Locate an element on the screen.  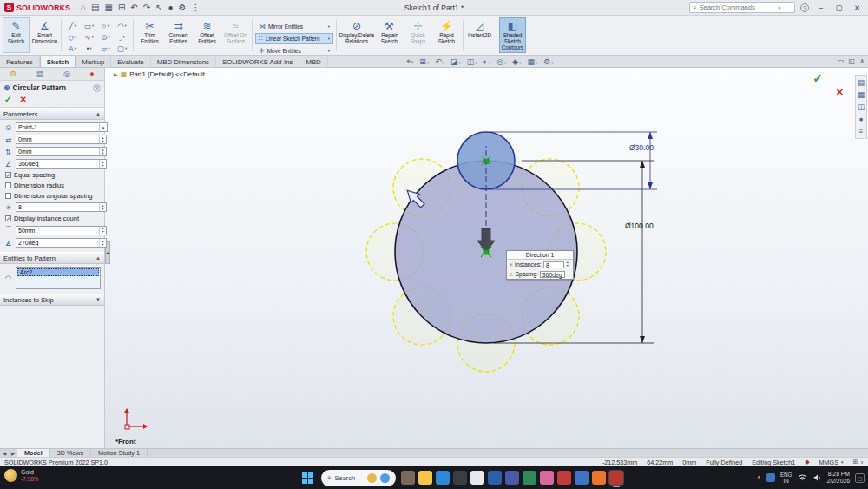
tab-evaluate: Evaluate is located at coordinates (130, 62).